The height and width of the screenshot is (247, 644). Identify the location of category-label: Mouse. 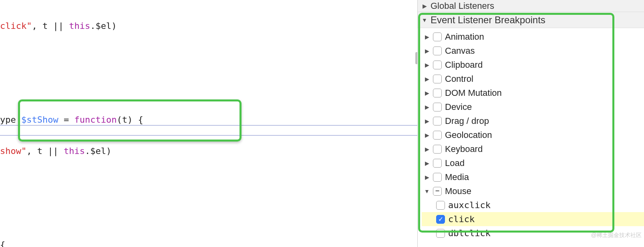
(458, 191).